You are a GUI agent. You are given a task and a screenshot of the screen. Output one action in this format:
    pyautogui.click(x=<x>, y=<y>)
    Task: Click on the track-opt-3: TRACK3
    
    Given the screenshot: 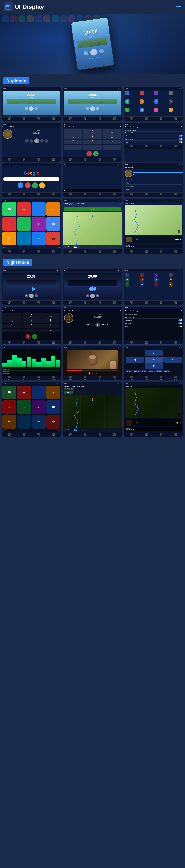 What is the action you would take?
    pyautogui.click(x=144, y=371)
    